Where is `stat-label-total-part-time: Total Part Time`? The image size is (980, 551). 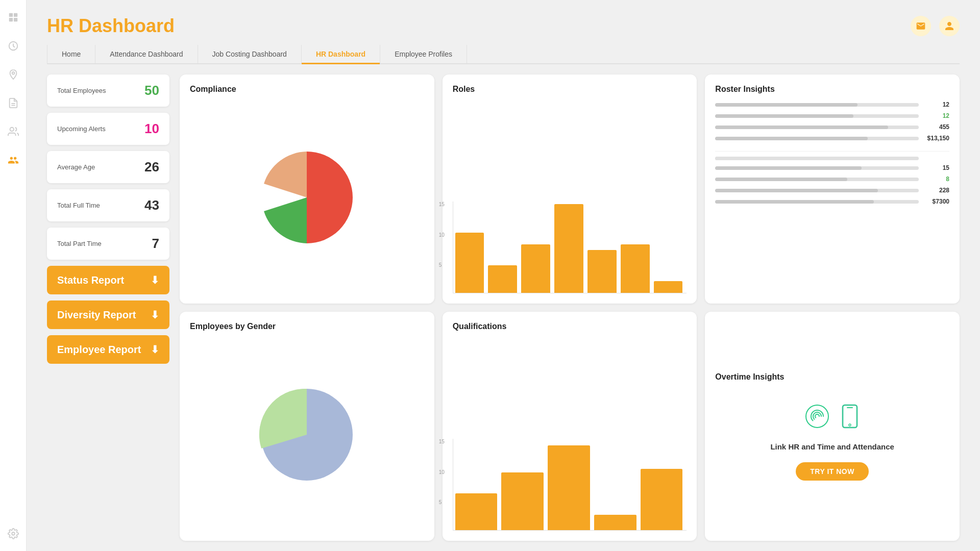
stat-label-total-part-time: Total Part Time is located at coordinates (80, 244).